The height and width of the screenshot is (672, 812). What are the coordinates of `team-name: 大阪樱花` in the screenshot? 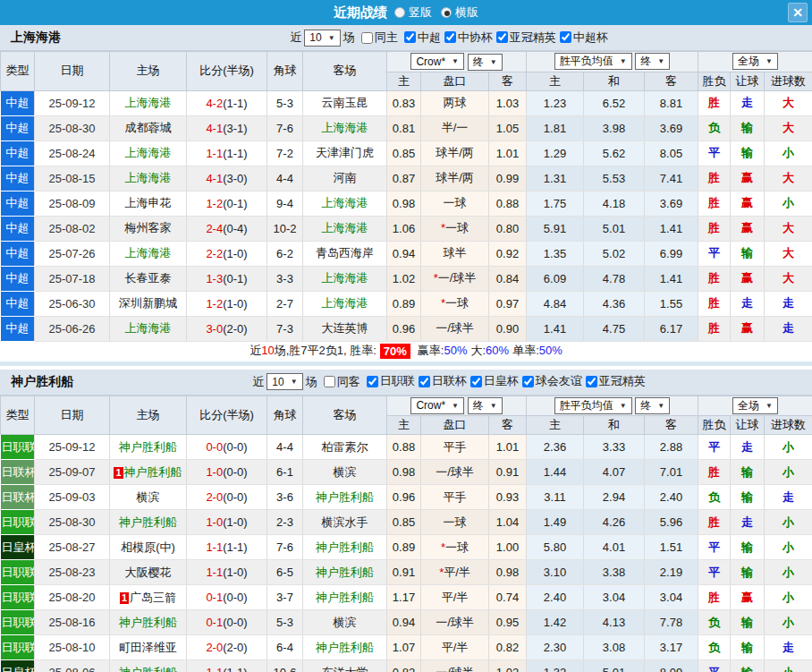 It's located at (148, 573).